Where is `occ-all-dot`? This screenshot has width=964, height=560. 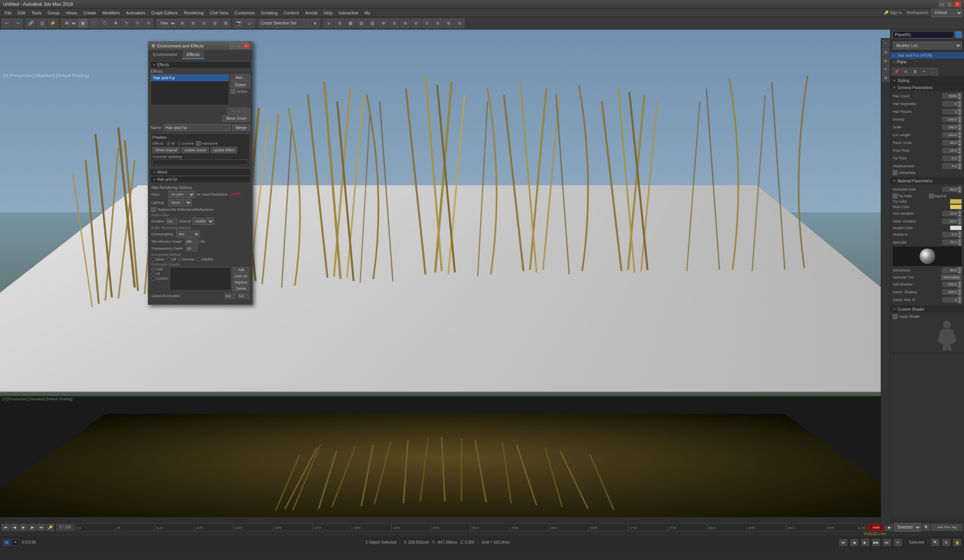 occ-all-dot is located at coordinates (153, 274).